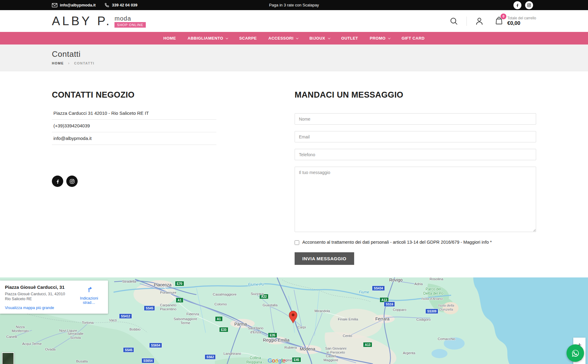 The width and height of the screenshot is (588, 364). What do you see at coordinates (29, 308) in the screenshot?
I see `view-larger-map-link: Visualizza mappa più grande` at bounding box center [29, 308].